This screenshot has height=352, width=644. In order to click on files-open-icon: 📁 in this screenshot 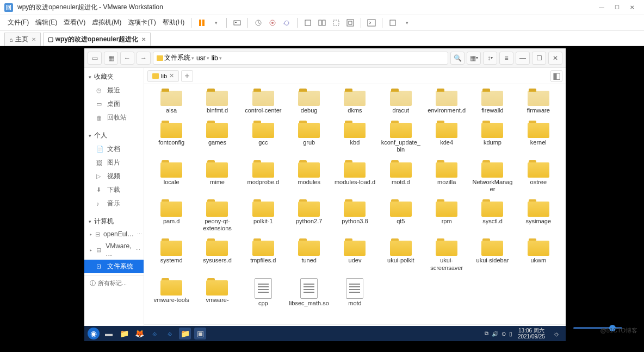, I will do `click(185, 334)`.